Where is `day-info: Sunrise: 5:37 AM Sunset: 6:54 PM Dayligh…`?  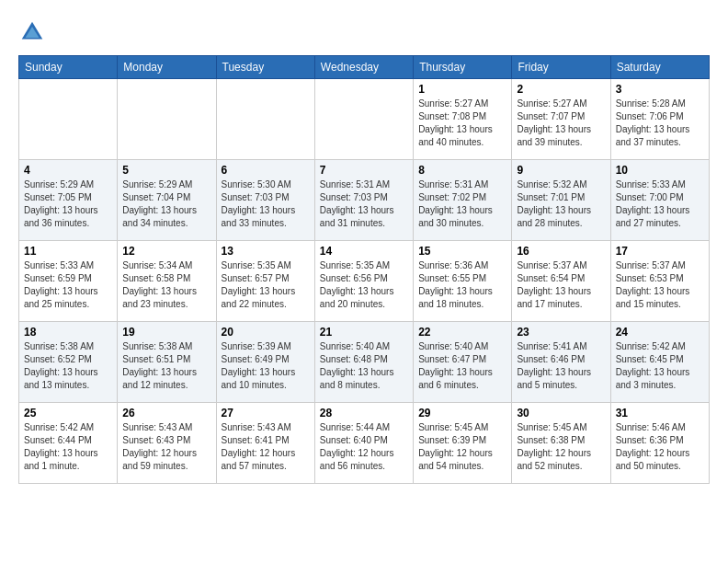 day-info: Sunrise: 5:37 AM Sunset: 6:54 PM Dayligh… is located at coordinates (561, 285).